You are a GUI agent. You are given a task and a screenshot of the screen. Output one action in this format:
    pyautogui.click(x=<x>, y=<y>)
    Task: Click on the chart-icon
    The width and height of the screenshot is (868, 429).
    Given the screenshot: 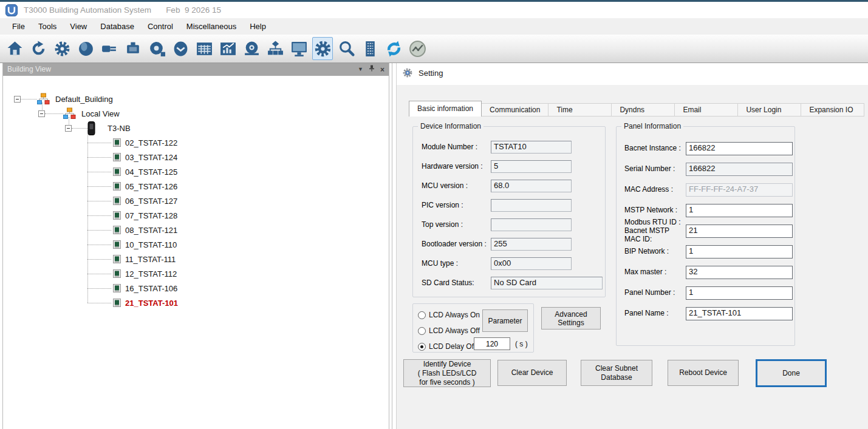 What is the action you would take?
    pyautogui.click(x=228, y=49)
    